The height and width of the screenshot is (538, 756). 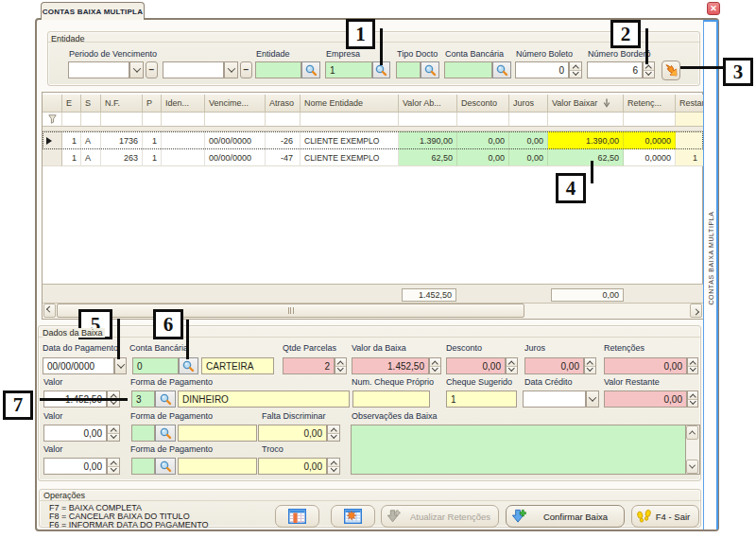 What do you see at coordinates (350, 140) in the screenshot?
I see `row1-cell-nome: CLIENTE EXEMPLO` at bounding box center [350, 140].